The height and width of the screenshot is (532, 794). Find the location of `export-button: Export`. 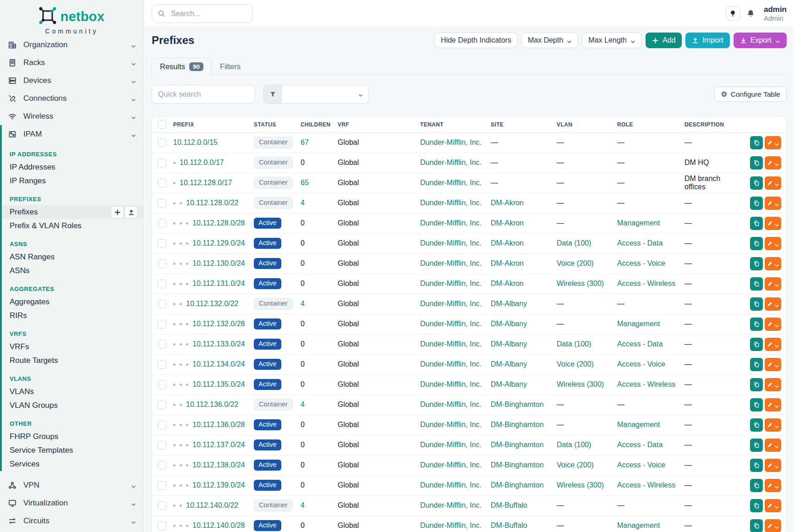

export-button: Export is located at coordinates (760, 40).